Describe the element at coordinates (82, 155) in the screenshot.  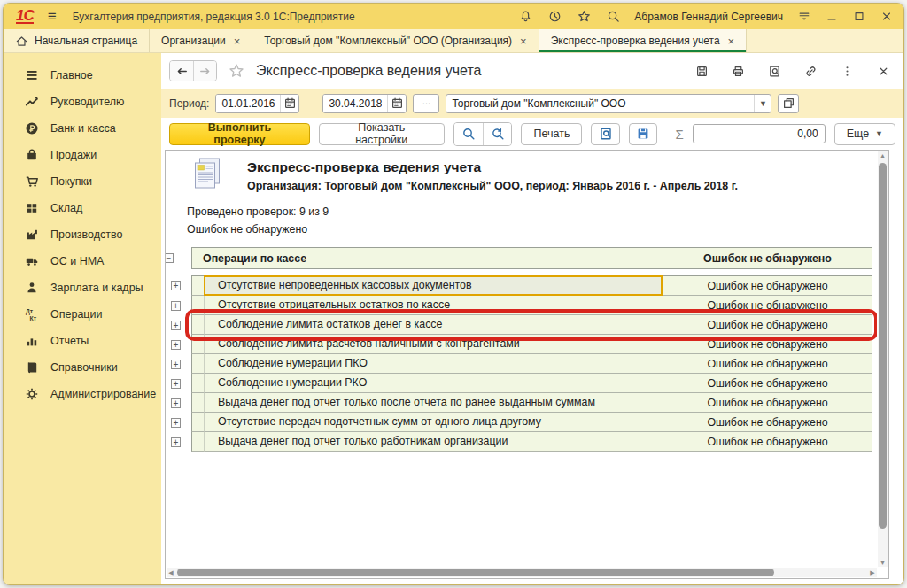
I see `sidebar-item-продажи: Продажи` at that location.